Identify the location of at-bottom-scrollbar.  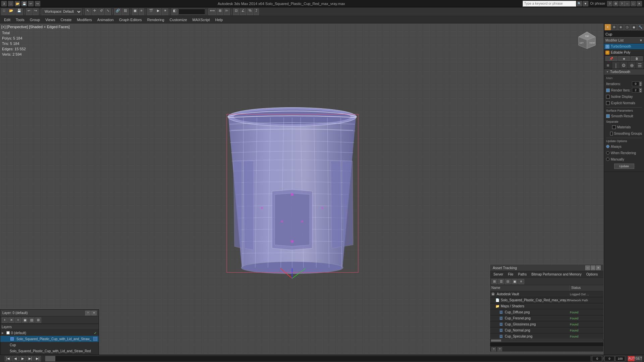
(547, 344).